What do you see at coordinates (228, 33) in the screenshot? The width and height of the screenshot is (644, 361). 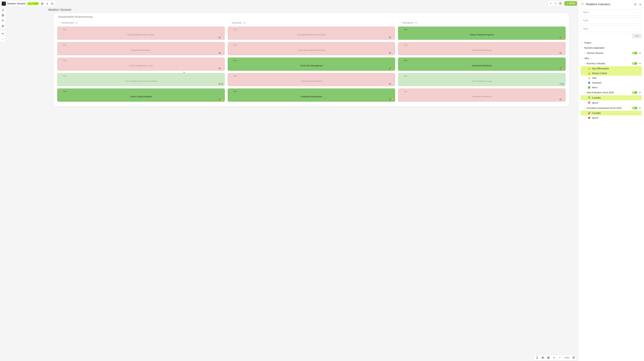 I see `idea-card: 💡IdeaAutomated Resource Allocation🍩❕` at bounding box center [228, 33].